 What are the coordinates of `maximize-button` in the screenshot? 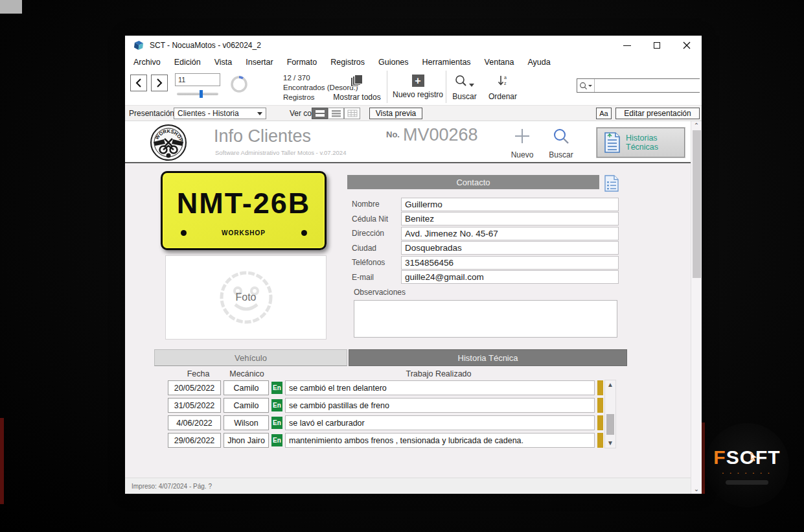 It's located at (657, 45).